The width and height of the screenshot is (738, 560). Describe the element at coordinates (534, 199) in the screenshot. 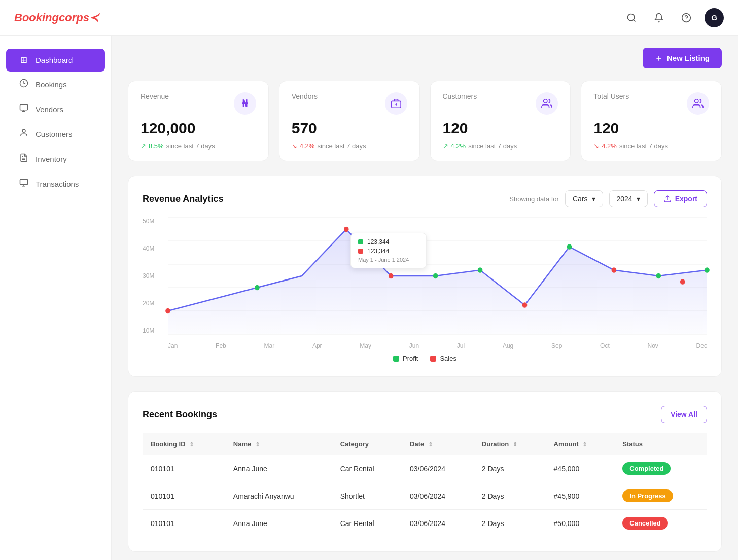

I see `showing-label: Showing data for` at that location.